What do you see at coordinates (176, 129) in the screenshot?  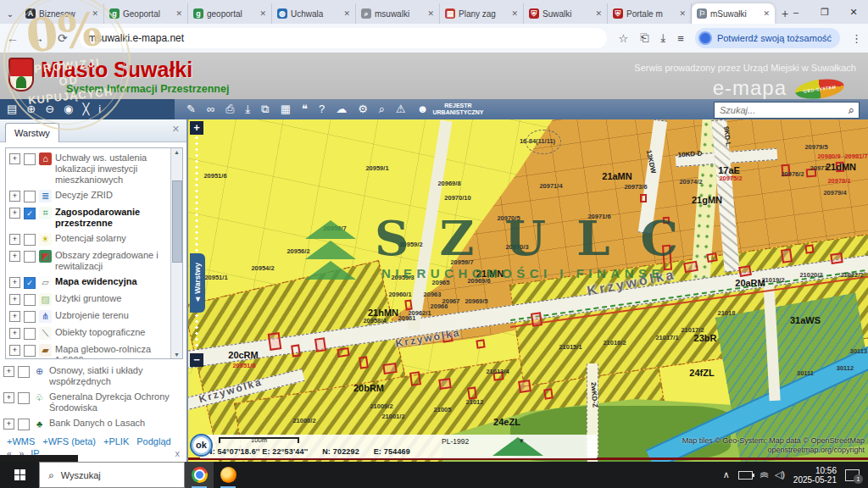 I see `panel-close-icon: ✕` at bounding box center [176, 129].